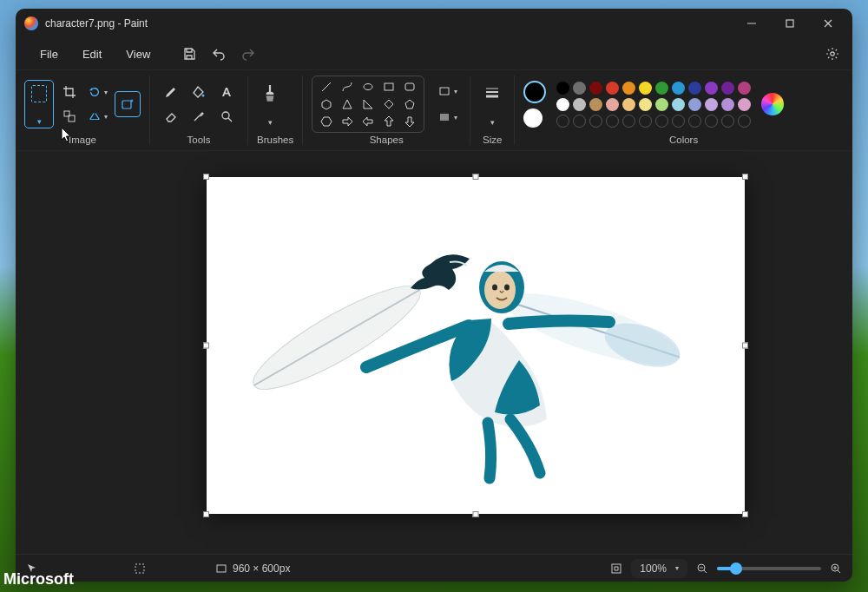 This screenshot has width=868, height=592. I want to click on zoom-slider, so click(769, 569).